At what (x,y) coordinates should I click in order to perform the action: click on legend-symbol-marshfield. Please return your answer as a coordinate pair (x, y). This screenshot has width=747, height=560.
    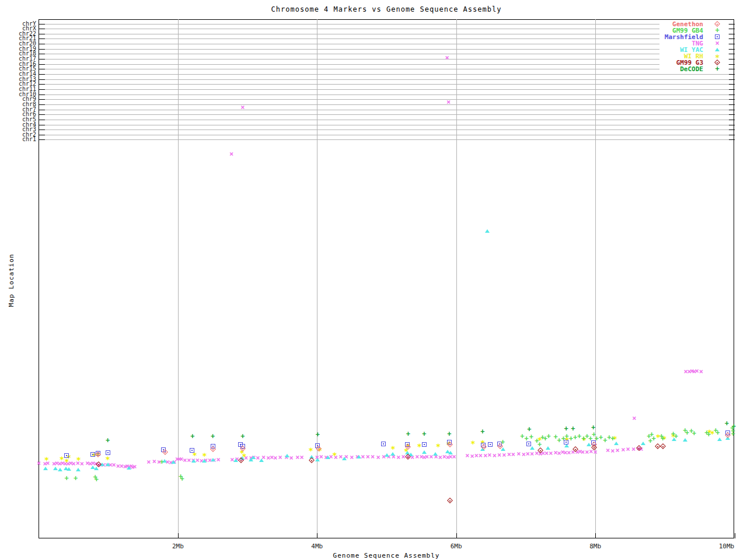
    Looking at the image, I should click on (717, 37).